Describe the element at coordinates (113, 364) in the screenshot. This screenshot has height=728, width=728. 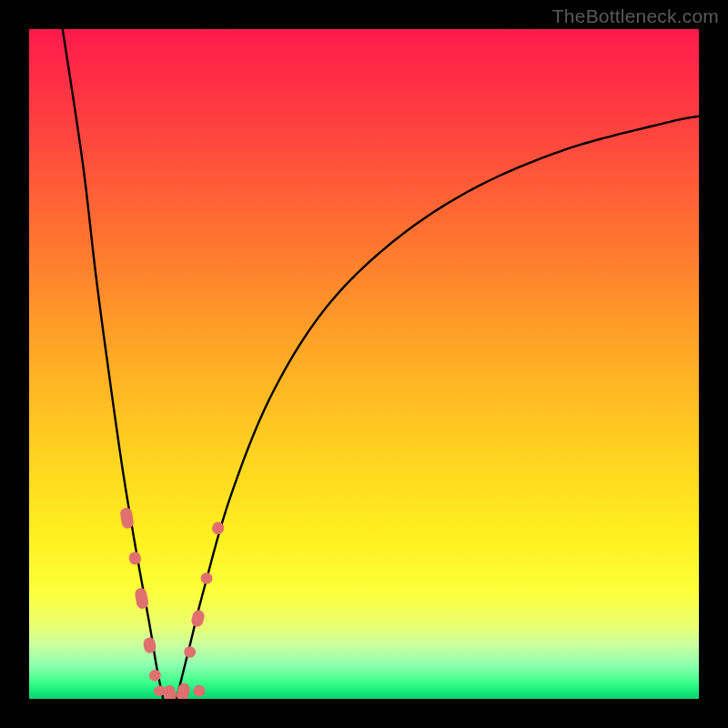
I see `left-curve` at that location.